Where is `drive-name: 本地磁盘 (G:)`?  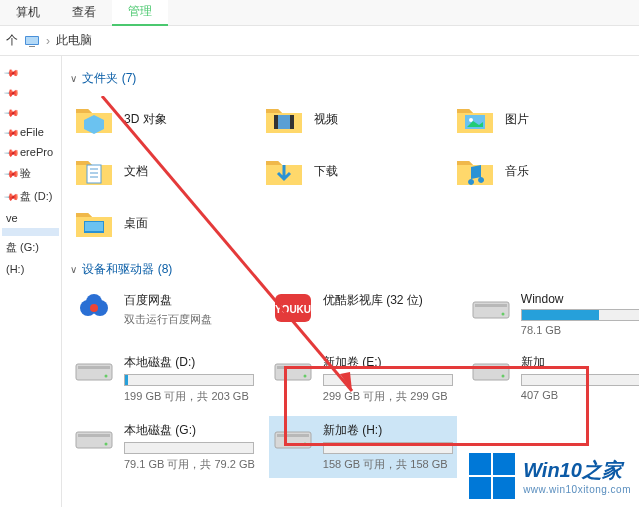
drive-name: 本地磁盘 (G:) is located at coordinates (190, 430).